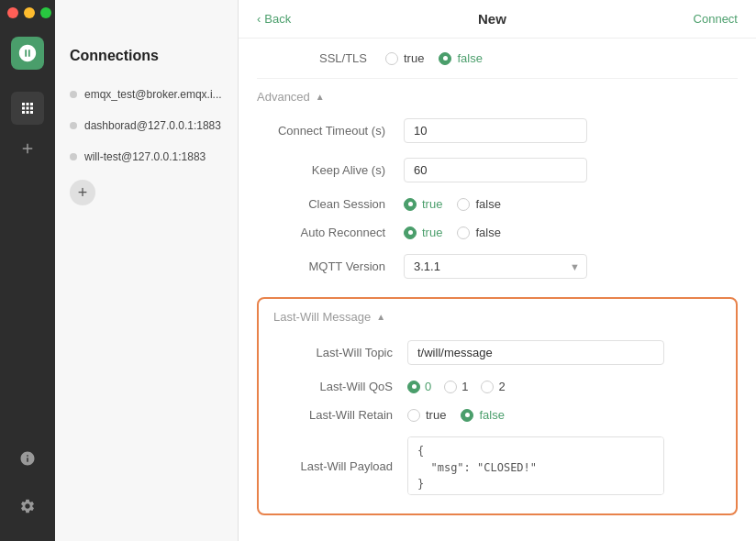 Image resolution: width=756 pixels, height=541 pixels. What do you see at coordinates (29, 13) in the screenshot?
I see `minimize-traffic-light` at bounding box center [29, 13].